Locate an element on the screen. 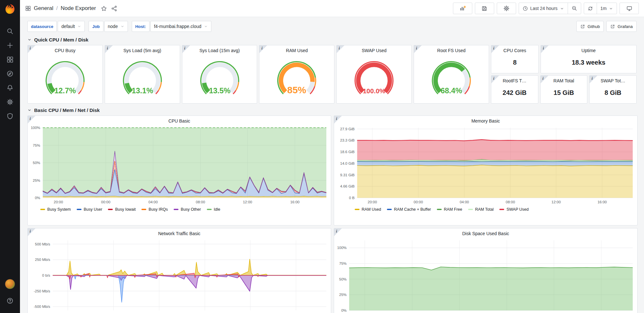 The width and height of the screenshot is (644, 313). gauge-ram-used: 85% is located at coordinates (297, 79).